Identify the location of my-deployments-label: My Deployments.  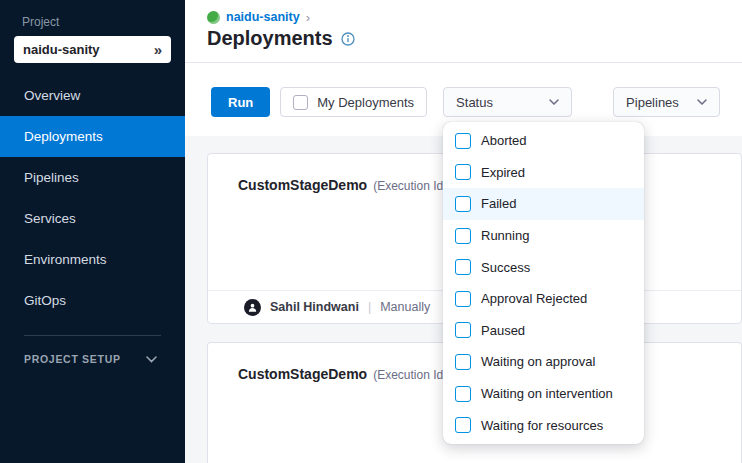
(366, 102).